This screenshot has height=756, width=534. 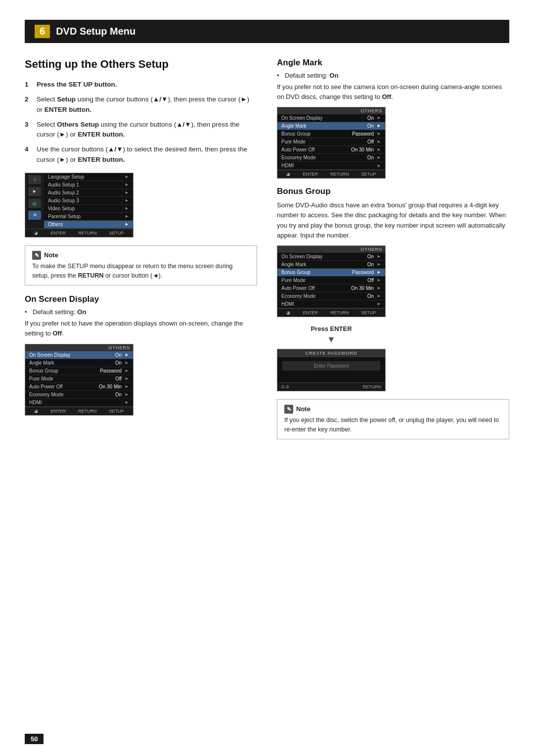 What do you see at coordinates (331, 273) in the screenshot?
I see `bg-row-bonus-highlighted: Bonus Group Password ►` at bounding box center [331, 273].